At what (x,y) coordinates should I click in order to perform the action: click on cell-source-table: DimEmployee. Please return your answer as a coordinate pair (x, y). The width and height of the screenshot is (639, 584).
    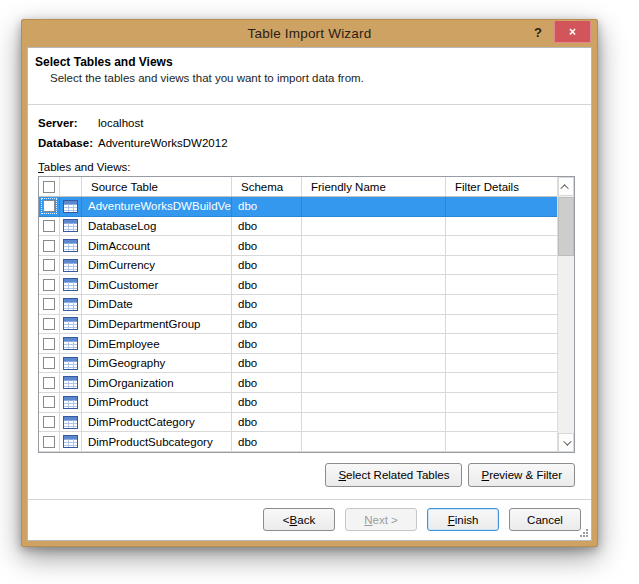
    Looking at the image, I should click on (157, 344).